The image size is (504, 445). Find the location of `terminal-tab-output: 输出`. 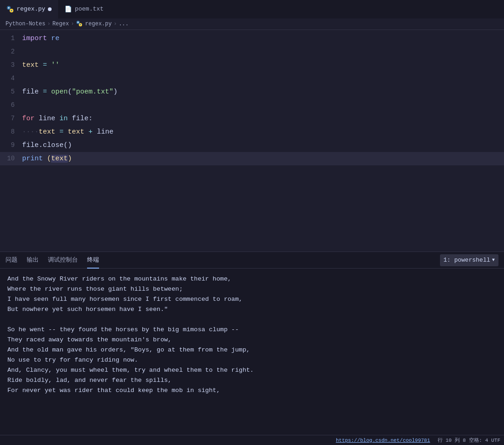

terminal-tab-output: 输出 is located at coordinates (33, 260).